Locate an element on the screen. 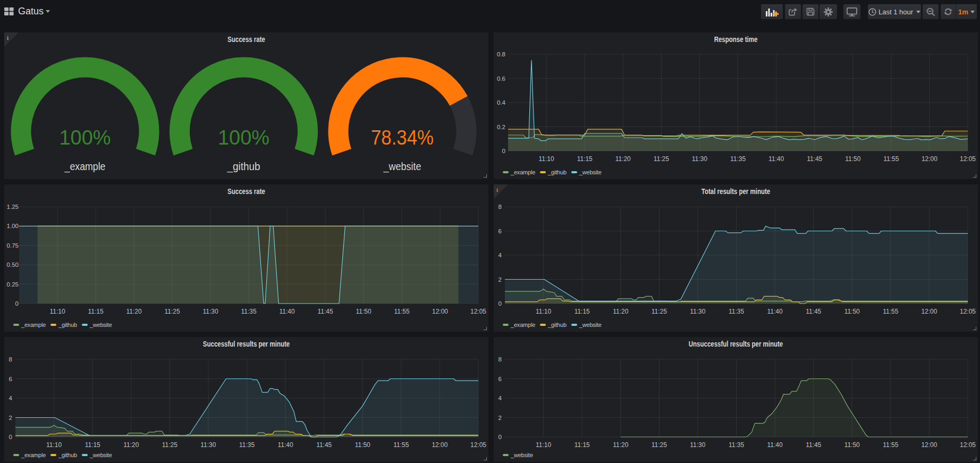 This screenshot has height=463, width=980. svg-text: _github is located at coordinates (243, 167).